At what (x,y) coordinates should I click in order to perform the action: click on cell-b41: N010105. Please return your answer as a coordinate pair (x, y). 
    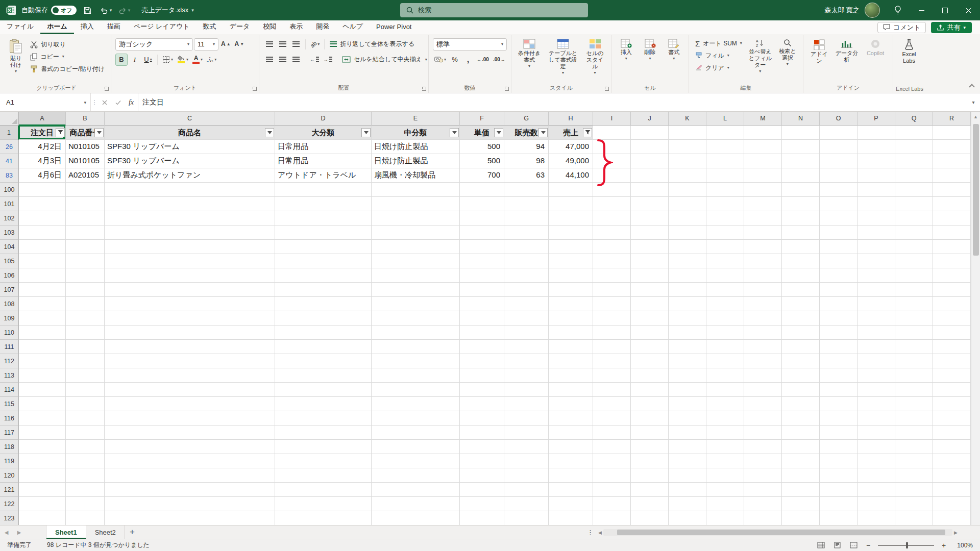
    Looking at the image, I should click on (85, 161).